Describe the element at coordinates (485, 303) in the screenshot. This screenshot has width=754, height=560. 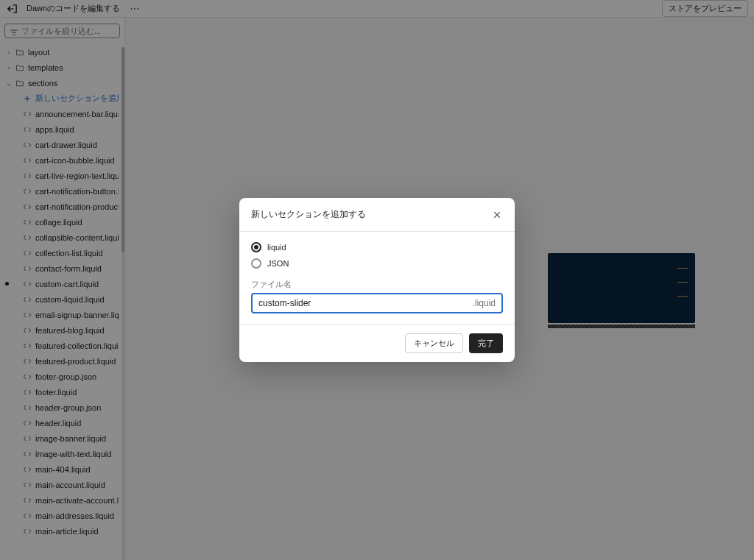
I see `filename-suffix: .liquid` at that location.